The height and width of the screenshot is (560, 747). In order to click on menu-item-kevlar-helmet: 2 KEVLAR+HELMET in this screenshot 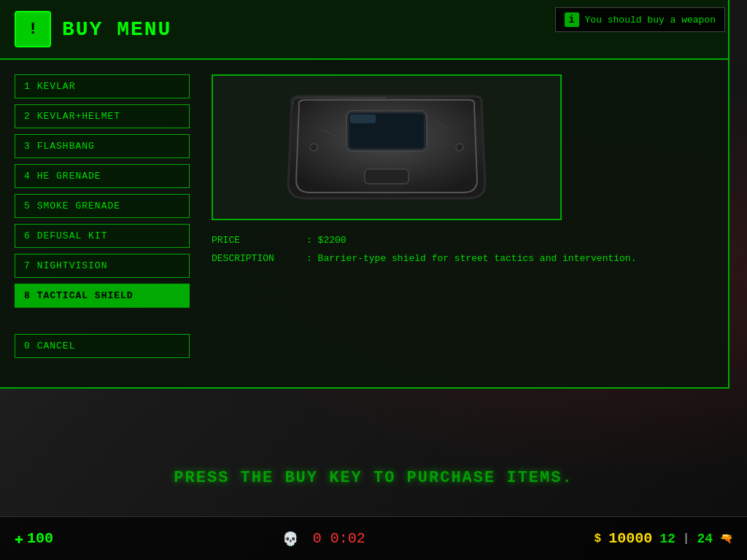, I will do `click(102, 117)`.